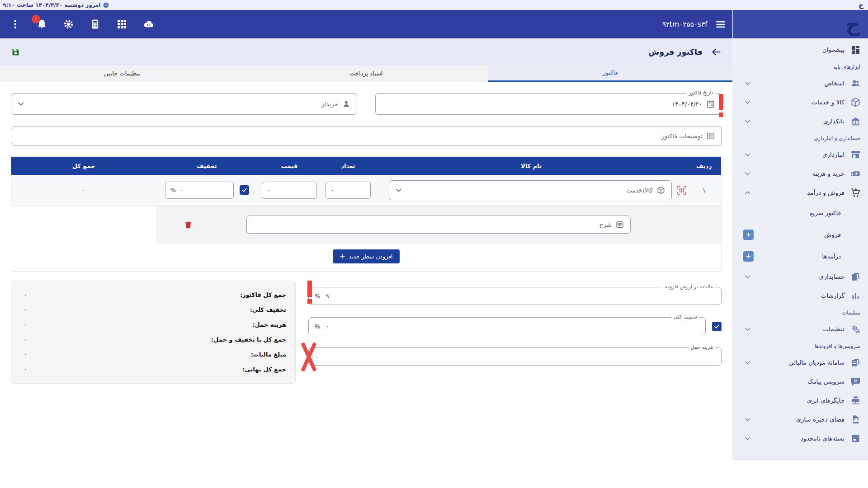 This screenshot has width=868, height=488. Describe the element at coordinates (798, 174) in the screenshot. I see `sidebar-item-label: خرید و هزینه` at that location.